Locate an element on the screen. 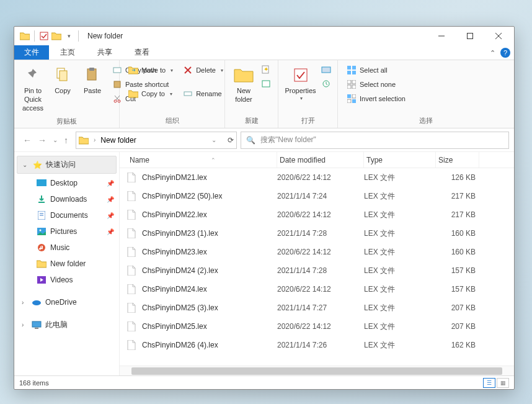 The height and width of the screenshot is (404, 532). address-dropdown-icon: ⌄ is located at coordinates (214, 140).